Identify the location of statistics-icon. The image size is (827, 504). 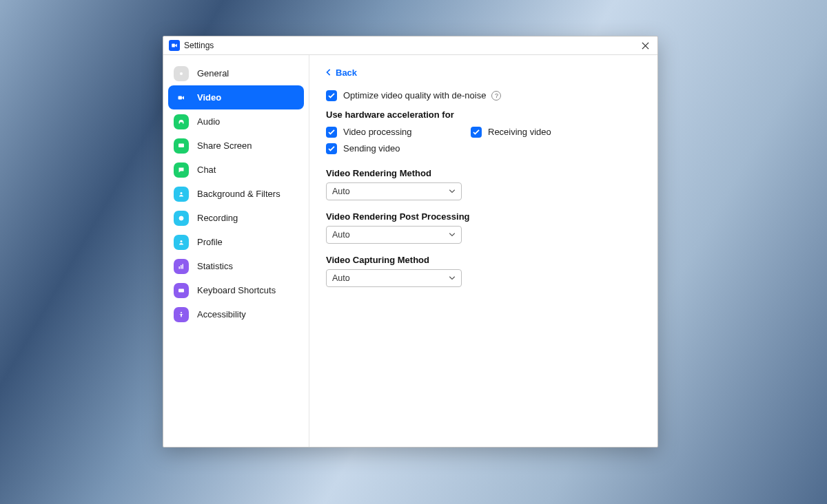
(181, 266).